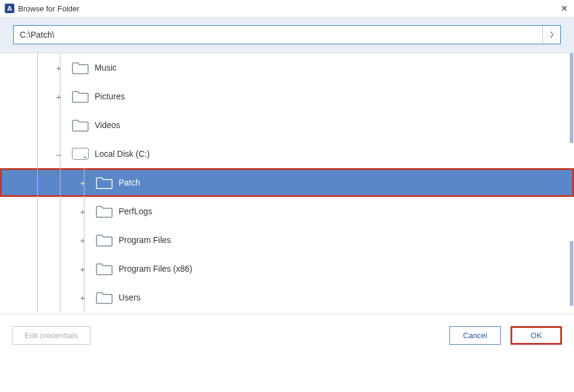  Describe the element at coordinates (80, 154) in the screenshot. I see `disk-icon` at that location.